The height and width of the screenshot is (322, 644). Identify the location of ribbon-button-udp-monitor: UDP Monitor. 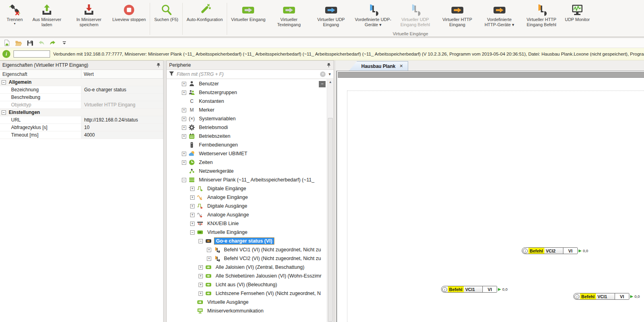
(577, 12).